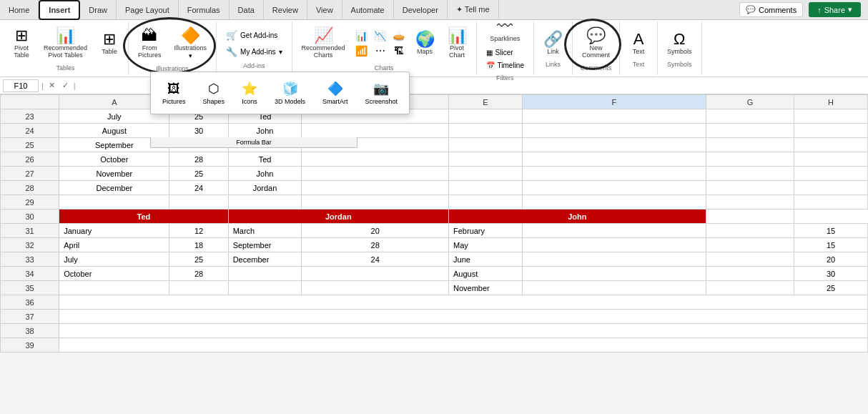 This screenshot has width=868, height=414. Describe the element at coordinates (204, 10) in the screenshot. I see `tab-formulas: Formulas` at that location.